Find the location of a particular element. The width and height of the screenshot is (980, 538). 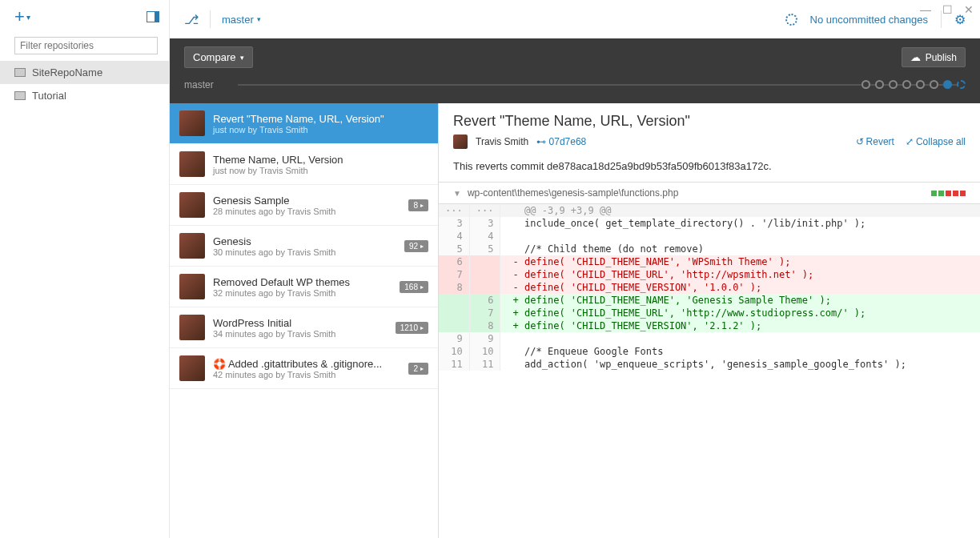

diff-line: 55 //* Child theme (do not remove) is located at coordinates (709, 249).